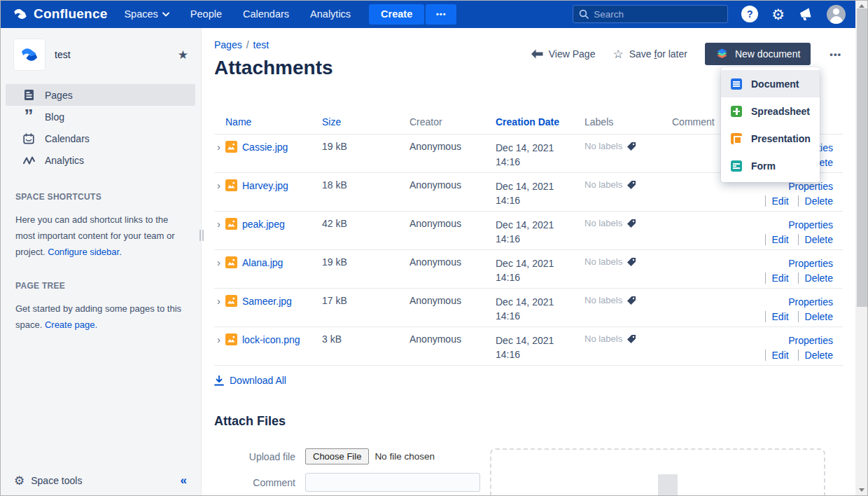 The height and width of the screenshot is (496, 868). What do you see at coordinates (778, 14) in the screenshot?
I see `gear-icon: ⚙` at bounding box center [778, 14].